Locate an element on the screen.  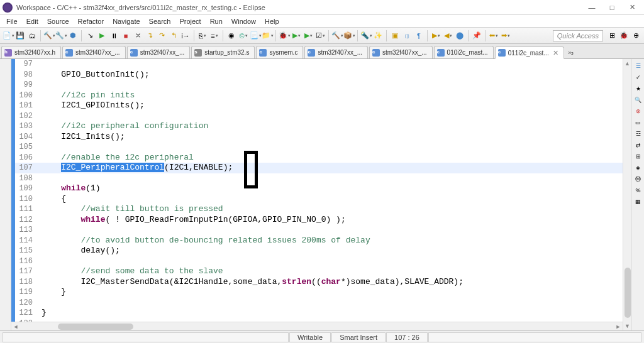
call-hierarchy-icon: ⇄ is located at coordinates (638, 145).